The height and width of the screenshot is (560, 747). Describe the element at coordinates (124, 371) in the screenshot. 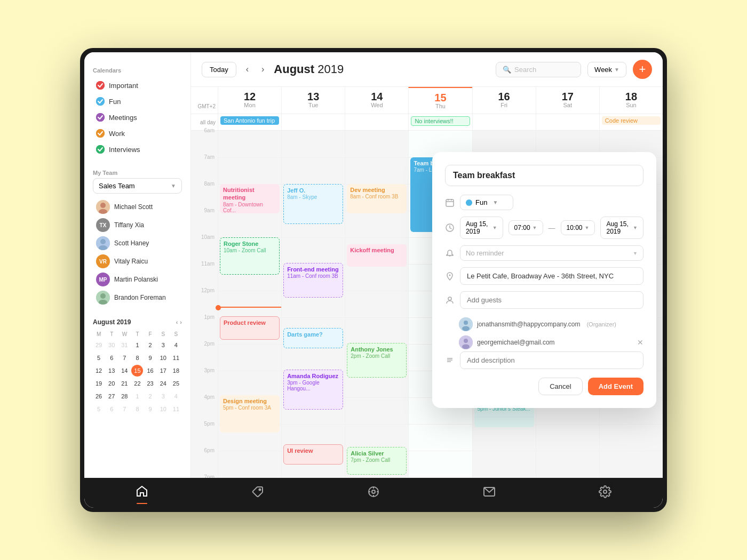

I see `mini-cal-day: 14` at that location.